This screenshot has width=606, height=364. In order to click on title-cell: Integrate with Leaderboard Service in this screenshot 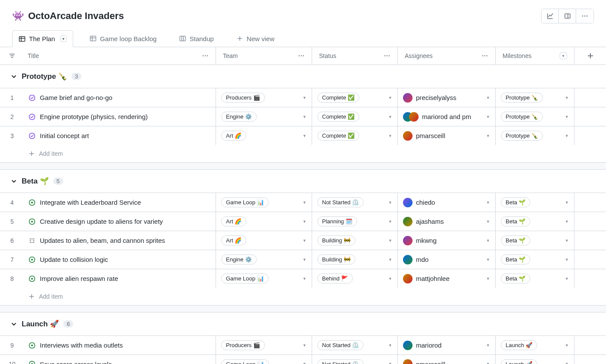, I will do `click(120, 203)`.